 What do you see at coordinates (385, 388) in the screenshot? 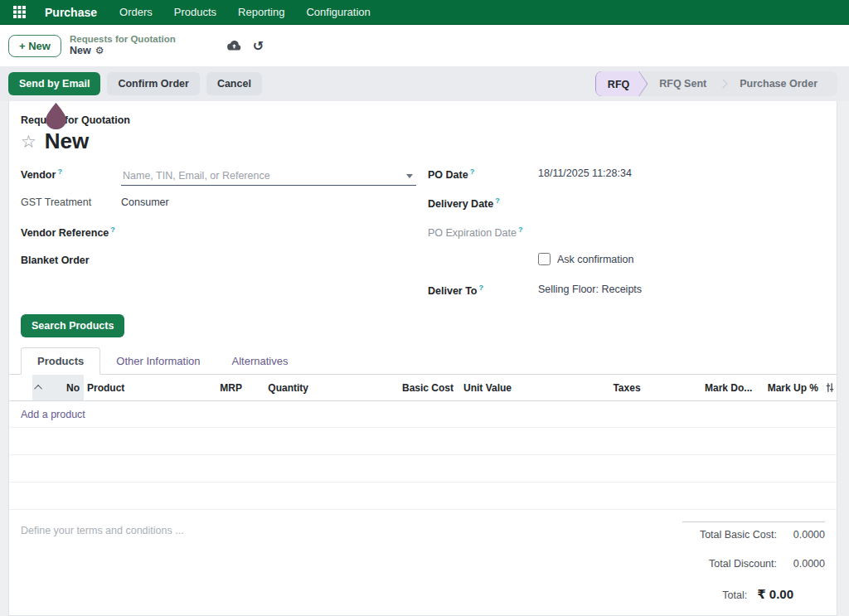
I see `column-basic-cost: Basic Cost` at bounding box center [385, 388].